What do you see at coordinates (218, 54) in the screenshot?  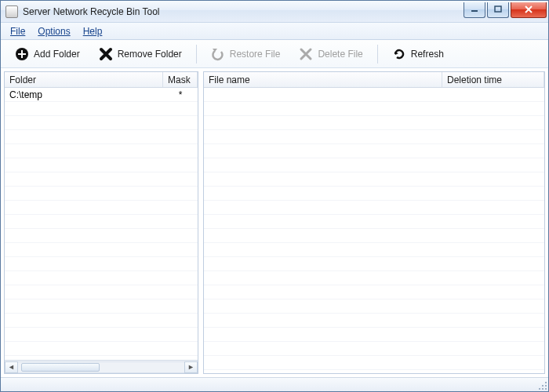 I see `undo-icon` at bounding box center [218, 54].